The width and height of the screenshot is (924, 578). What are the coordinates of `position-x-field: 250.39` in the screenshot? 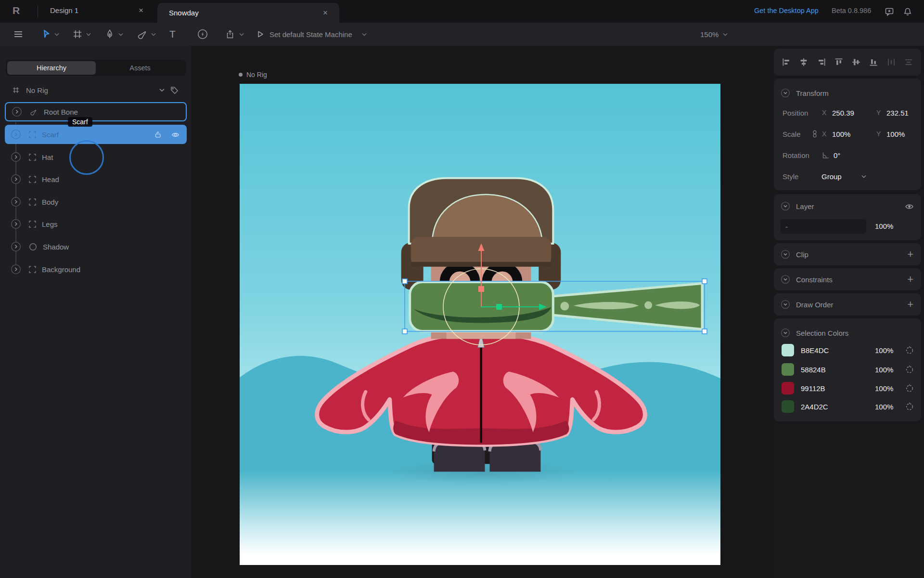 It's located at (843, 113).